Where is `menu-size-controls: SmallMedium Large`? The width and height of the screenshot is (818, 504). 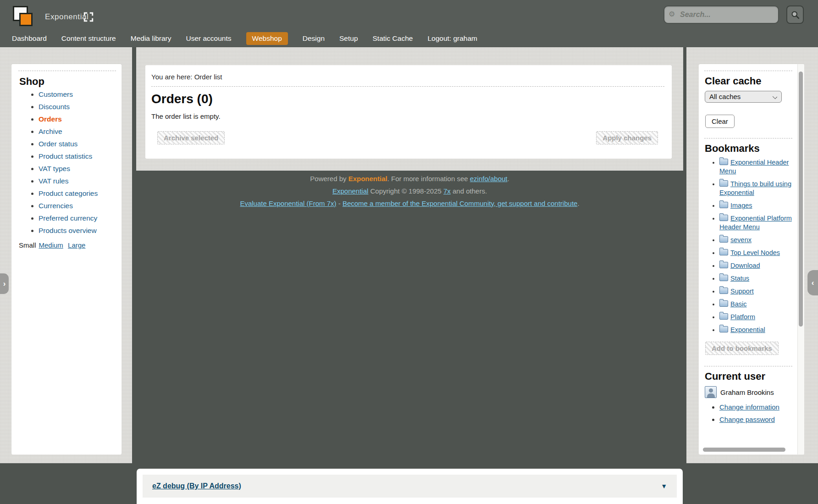 menu-size-controls: SmallMedium Large is located at coordinates (67, 245).